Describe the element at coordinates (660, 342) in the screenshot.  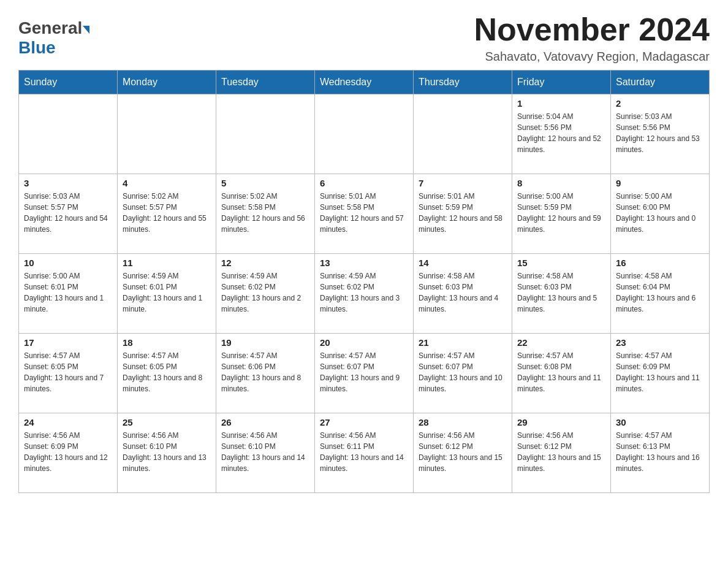
I see `day-number: 23` at that location.